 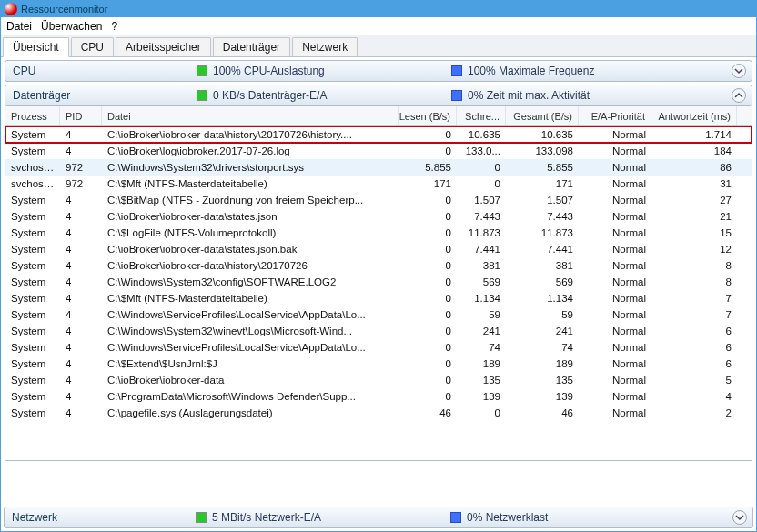 I want to click on table-cell: 2, so click(x=694, y=413).